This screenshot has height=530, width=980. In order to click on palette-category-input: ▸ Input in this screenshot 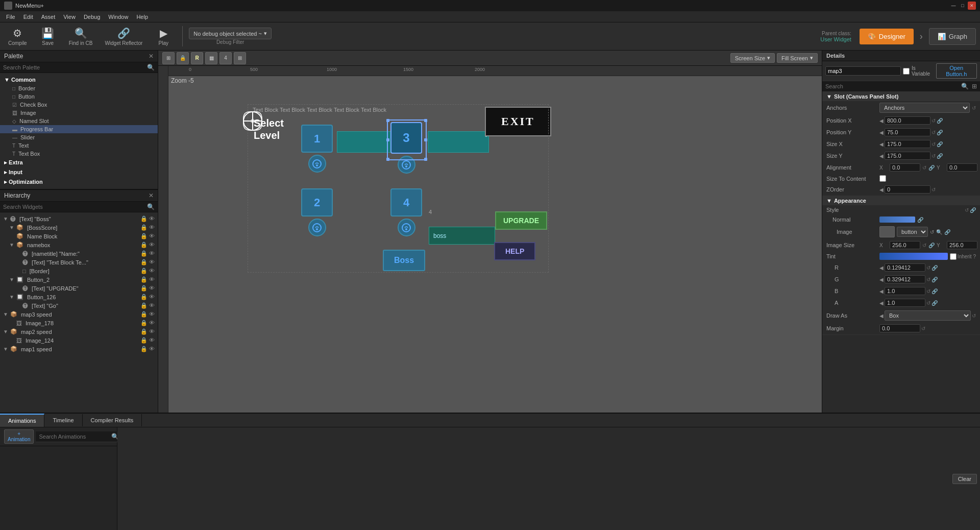, I will do `click(79, 173)`.